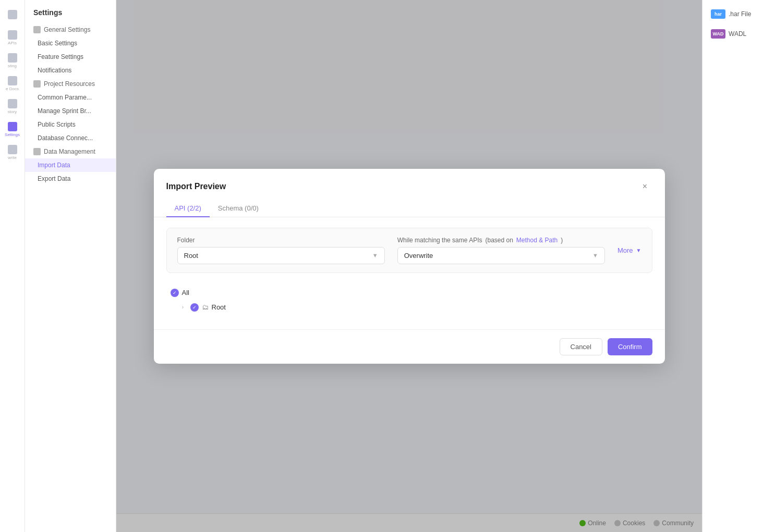 This screenshot has height=532, width=775. Describe the element at coordinates (70, 179) in the screenshot. I see `sidebar-item-export-data: Export Data` at that location.